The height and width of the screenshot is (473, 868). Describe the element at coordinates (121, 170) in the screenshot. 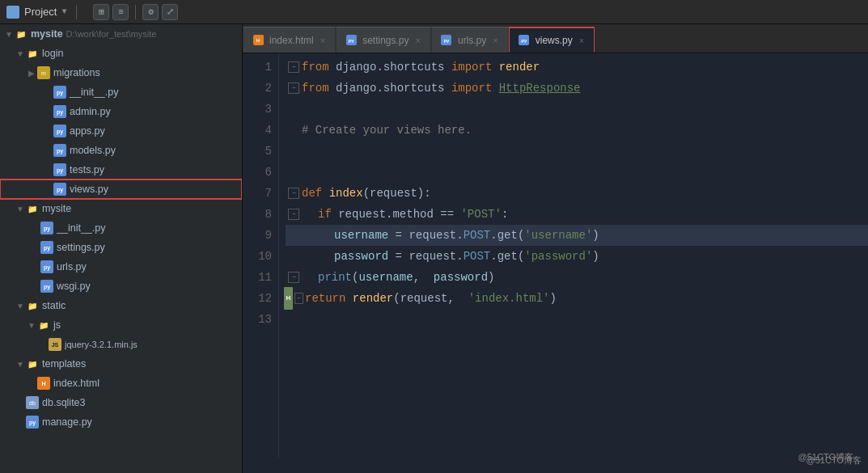

I see `sidebar-item-tests-py: py tests.py` at that location.